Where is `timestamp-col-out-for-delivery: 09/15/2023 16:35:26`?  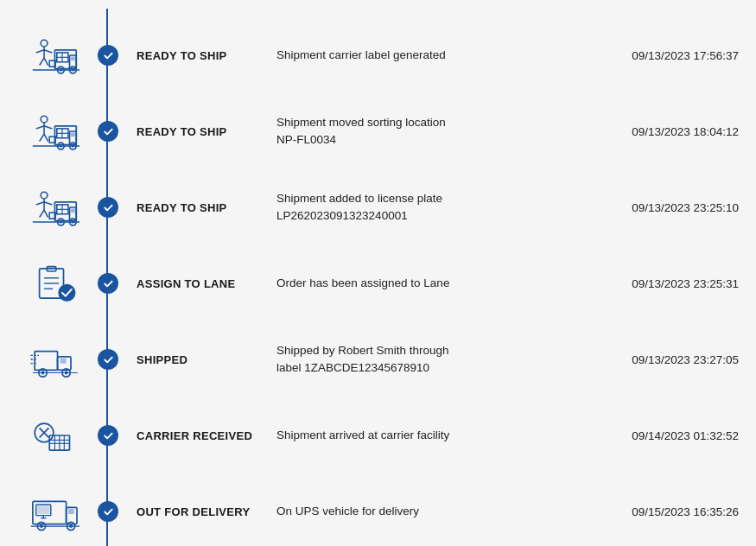 timestamp-col-out-for-delivery: 09/15/2023 16:35:26 is located at coordinates (667, 511).